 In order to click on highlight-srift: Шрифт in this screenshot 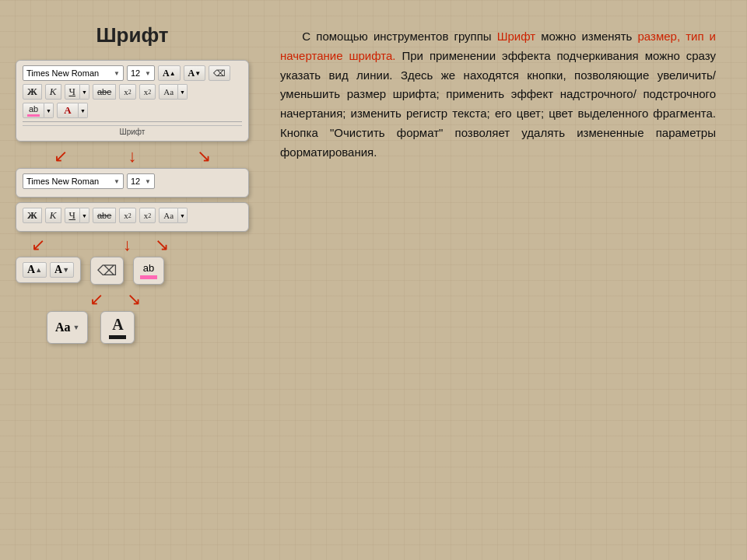, I will do `click(517, 36)`.